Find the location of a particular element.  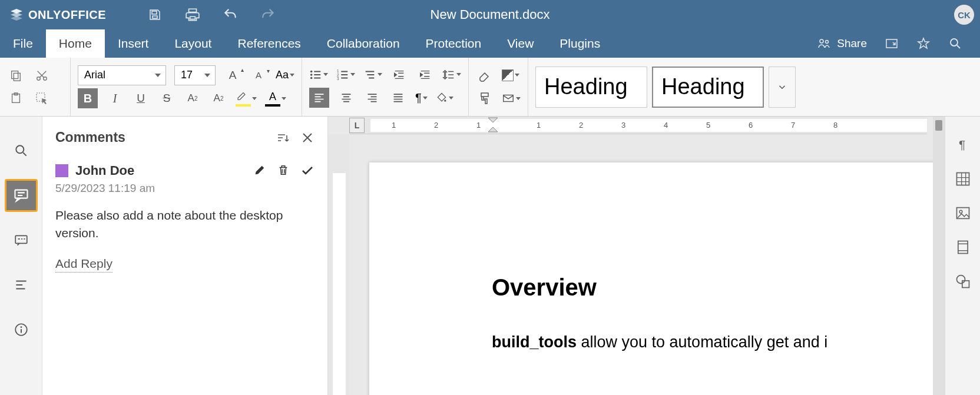

decrease-indent-icon is located at coordinates (399, 75).